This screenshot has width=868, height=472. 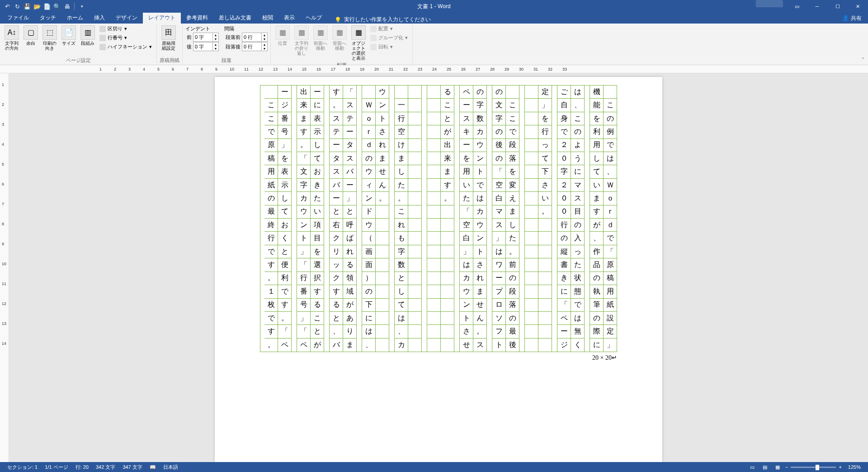 I want to click on genko-cell: ２, so click(x=564, y=146).